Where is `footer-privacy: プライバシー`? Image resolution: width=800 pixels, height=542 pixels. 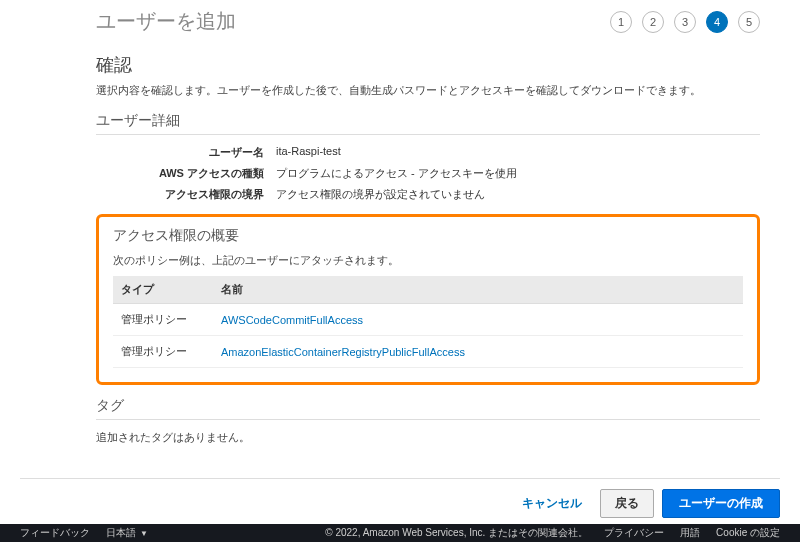
footer-privacy: プライバシー is located at coordinates (634, 533).